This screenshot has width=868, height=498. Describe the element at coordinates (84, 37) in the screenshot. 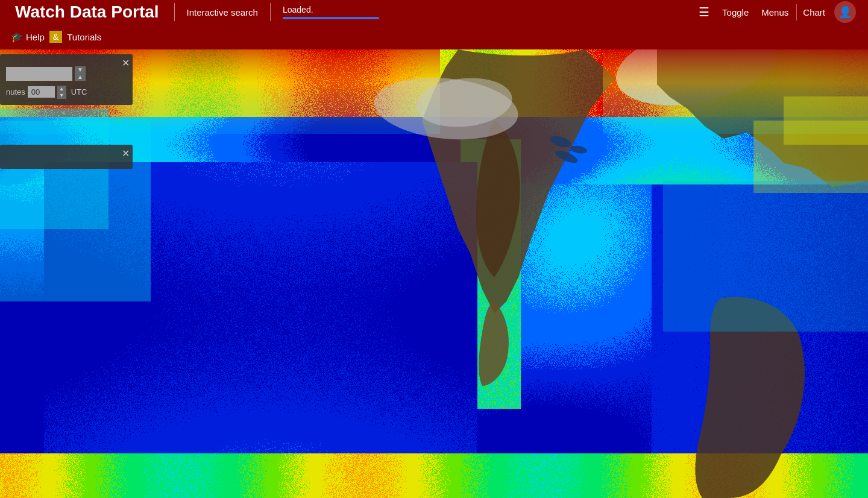

I see `tutorials-button: Tutorials` at that location.